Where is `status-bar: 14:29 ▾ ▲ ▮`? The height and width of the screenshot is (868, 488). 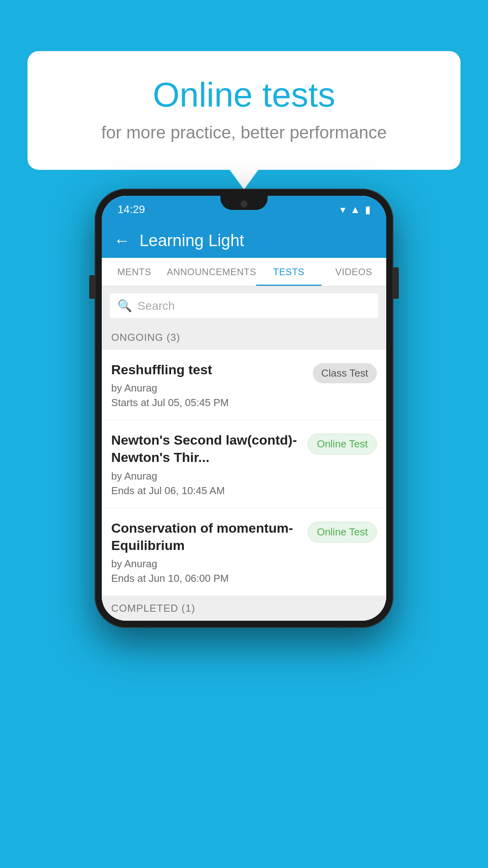
status-bar: 14:29 ▾ ▲ ▮ is located at coordinates (244, 210).